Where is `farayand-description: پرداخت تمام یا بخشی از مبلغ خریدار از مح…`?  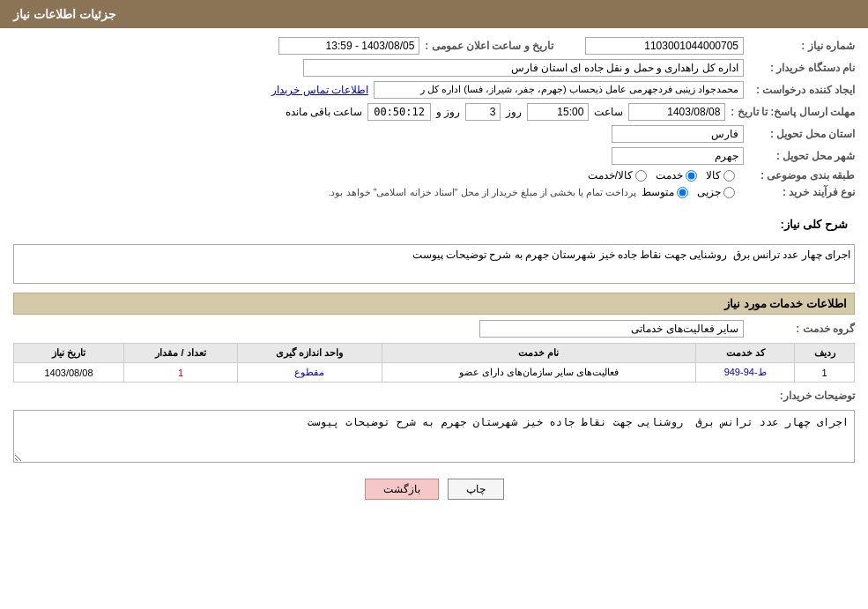 farayand-description: پرداخت تمام یا بخشی از مبلغ خریدار از مح… is located at coordinates (482, 192).